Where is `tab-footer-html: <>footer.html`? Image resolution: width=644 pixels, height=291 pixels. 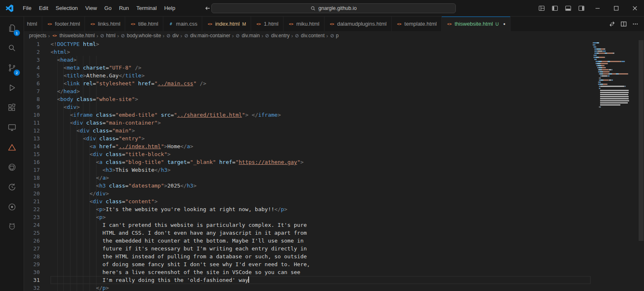
tab-footer-html: <>footer.html is located at coordinates (64, 24).